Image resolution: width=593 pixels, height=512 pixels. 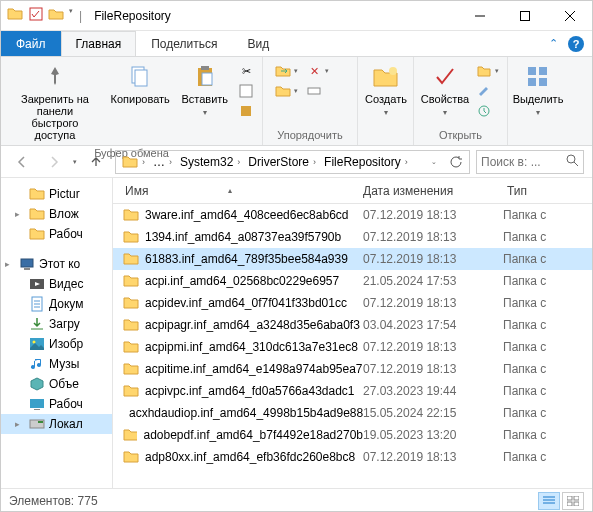 What do you see at coordinates (36, 16) in the screenshot?
I see `qat-properties-icon` at bounding box center [36, 16].